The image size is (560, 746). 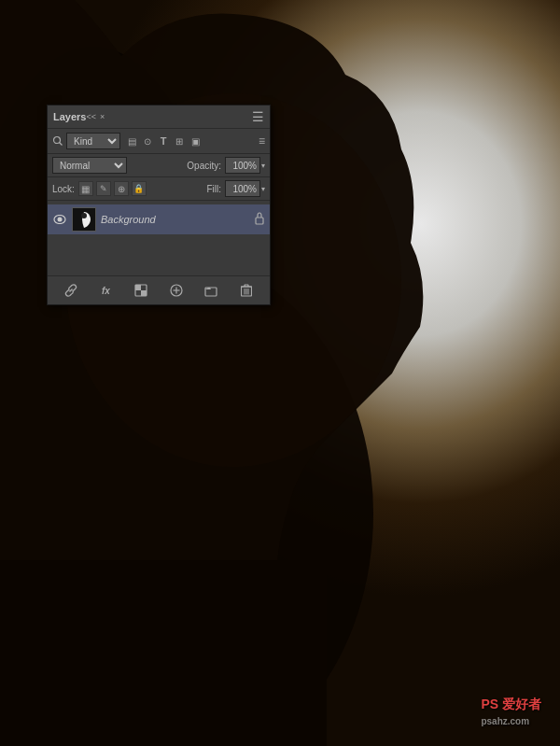 What do you see at coordinates (214, 189) in the screenshot?
I see `fill-label: Fill:` at bounding box center [214, 189].